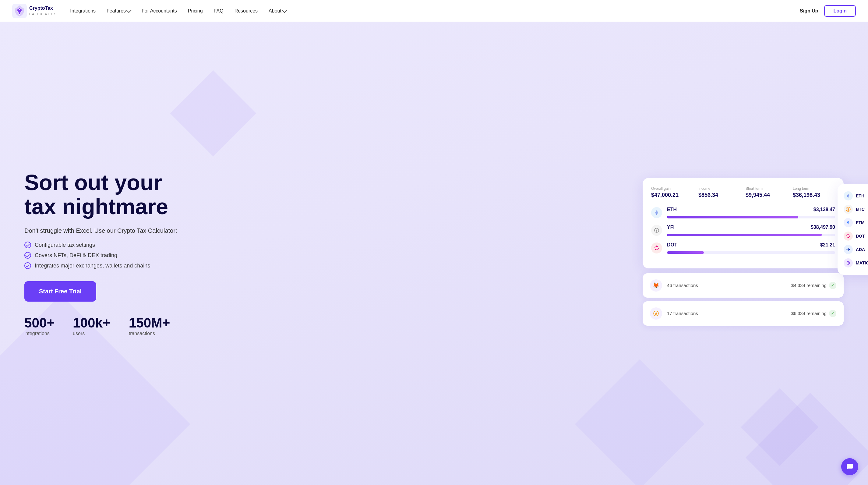 The width and height of the screenshot is (868, 485). What do you see at coordinates (833, 313) in the screenshot?
I see `tx-check-icon-2: ✓` at bounding box center [833, 313].